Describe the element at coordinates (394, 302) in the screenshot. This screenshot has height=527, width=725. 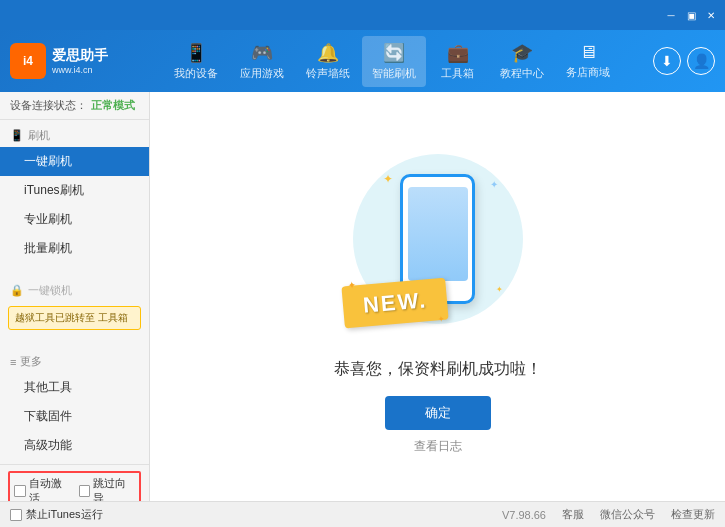
I see `new-ribbon-text: NEW.` at that location.